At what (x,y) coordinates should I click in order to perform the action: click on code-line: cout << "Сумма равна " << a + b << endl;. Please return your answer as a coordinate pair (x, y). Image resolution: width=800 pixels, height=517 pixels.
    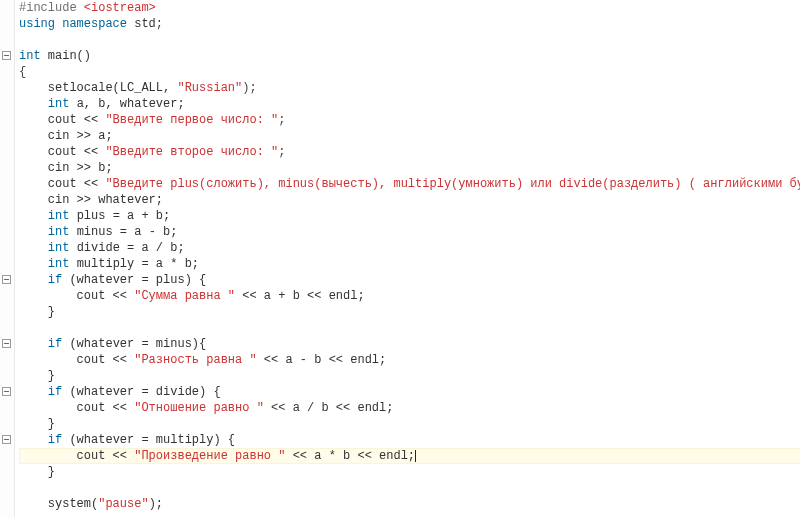
    Looking at the image, I should click on (410, 296).